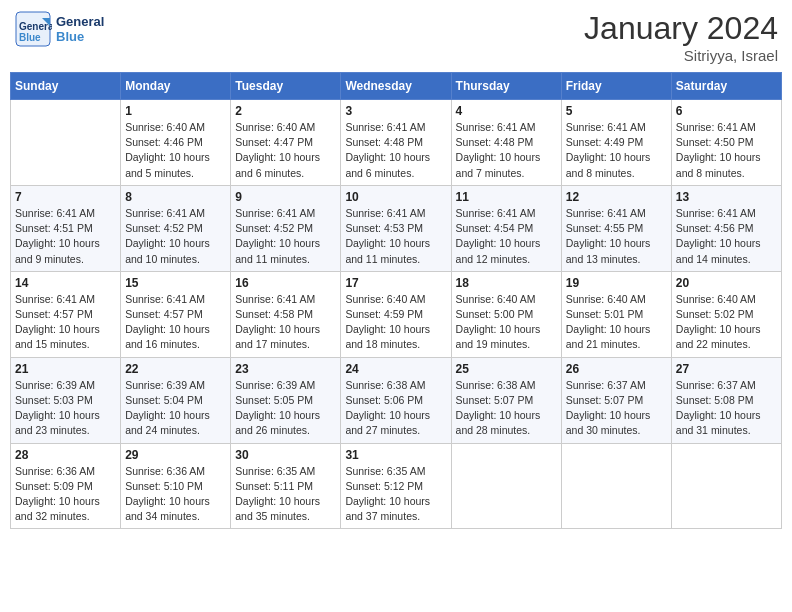 This screenshot has width=792, height=612. I want to click on day-number: 26, so click(616, 369).